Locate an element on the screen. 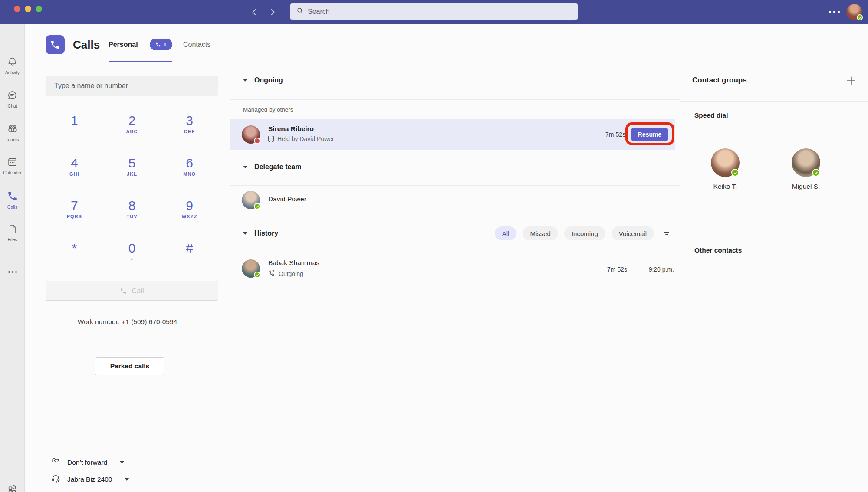 This screenshot has height=492, width=868. sidebar-item-teams: Teams is located at coordinates (12, 133).